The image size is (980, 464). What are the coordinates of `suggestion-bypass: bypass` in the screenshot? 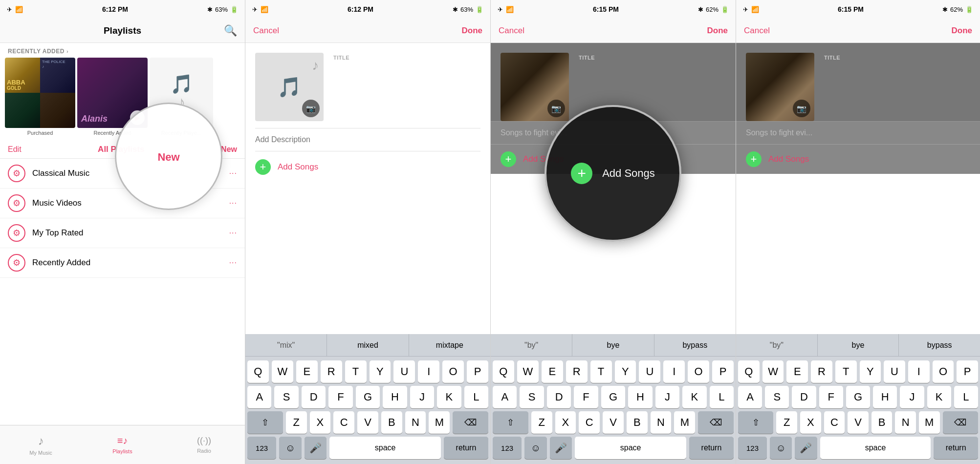 It's located at (695, 345).